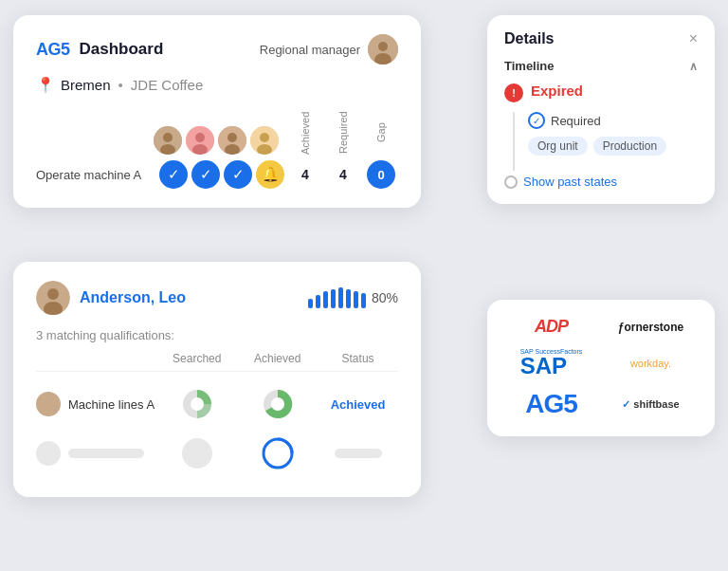 This screenshot has height=571, width=728. Describe the element at coordinates (53, 49) in the screenshot. I see `ag5-logo: AG5` at that location.